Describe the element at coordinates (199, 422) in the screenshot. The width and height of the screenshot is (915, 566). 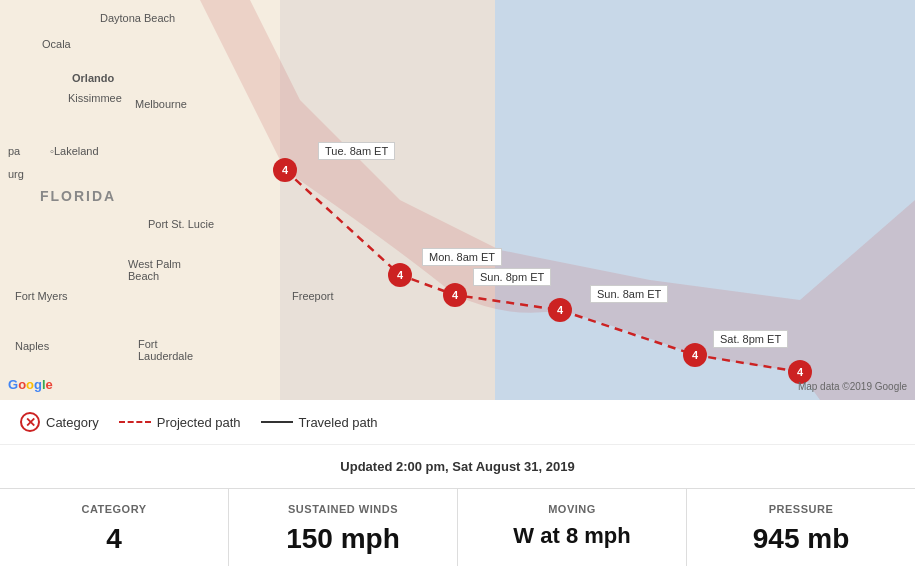
I see `legend-projected-label: Projected path` at that location.